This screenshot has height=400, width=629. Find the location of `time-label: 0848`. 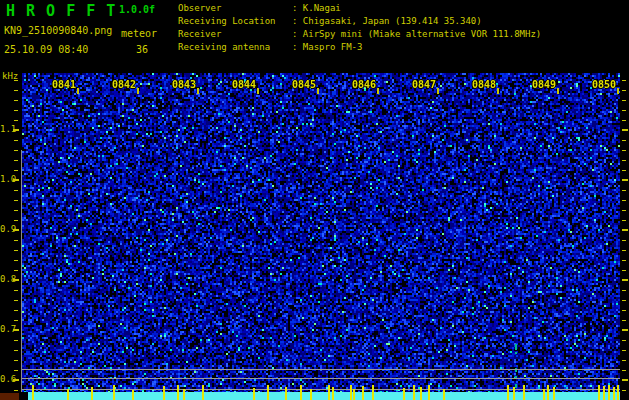

time-label: 0848 is located at coordinates (484, 84).